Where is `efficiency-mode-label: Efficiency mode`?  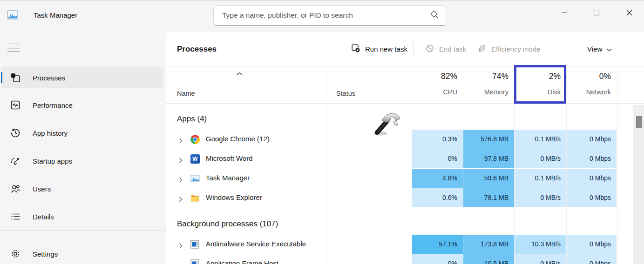 efficiency-mode-label: Efficiency mode is located at coordinates (516, 49).